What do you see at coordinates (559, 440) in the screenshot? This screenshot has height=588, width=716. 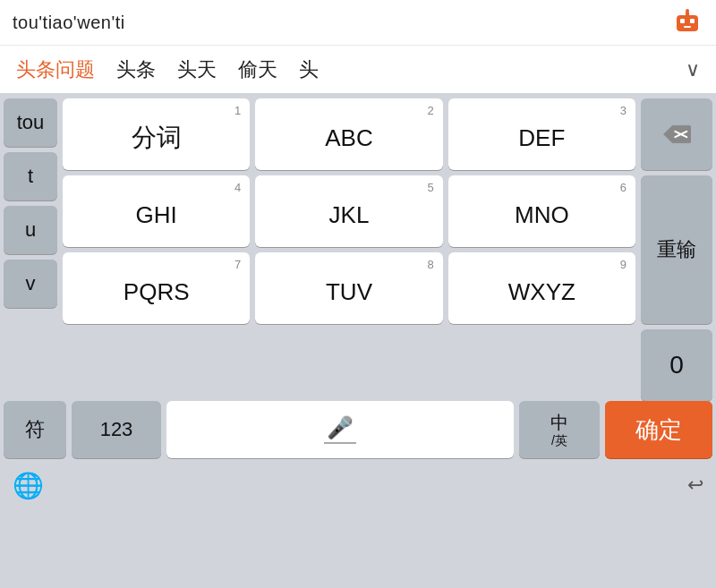 I see `lang-sub-label: /英` at bounding box center [559, 440].